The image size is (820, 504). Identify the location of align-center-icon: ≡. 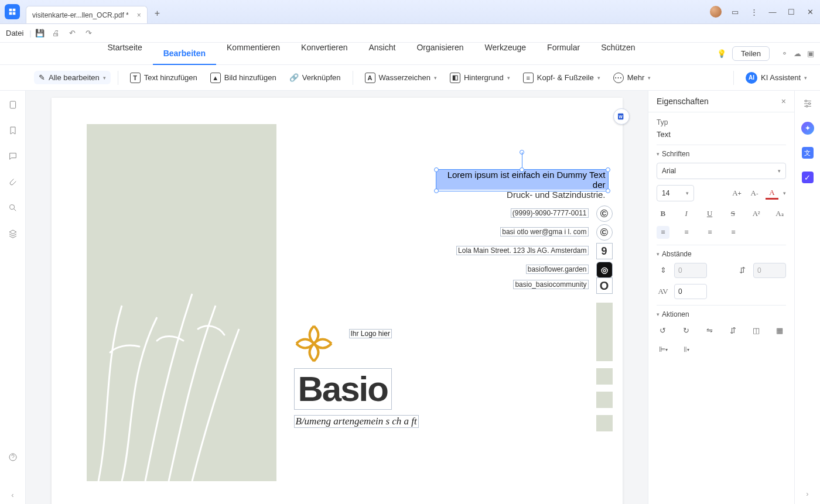
(686, 232).